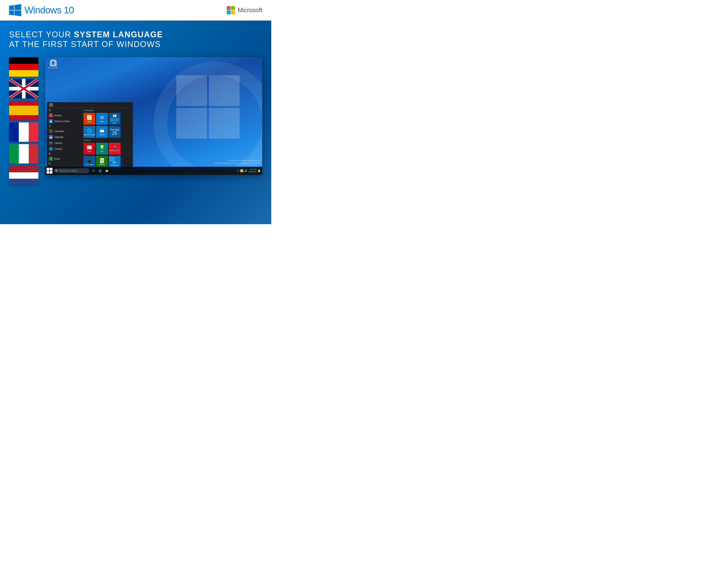 This screenshot has width=705, height=588. I want to click on movies-tile-icon: 🎬, so click(115, 147).